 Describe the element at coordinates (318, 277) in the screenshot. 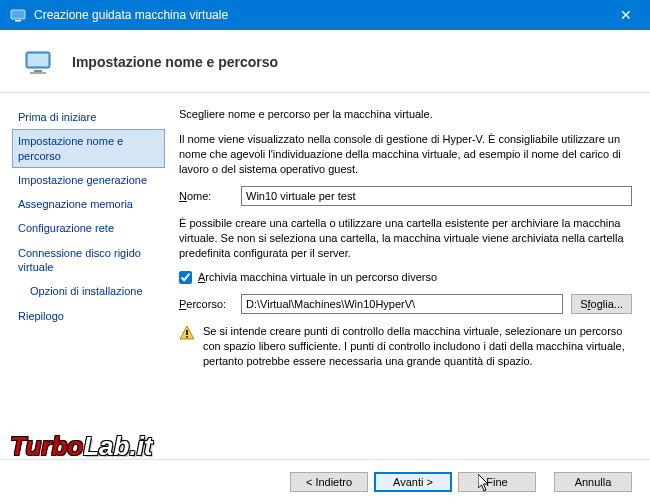

I see `store-checkbox-label: Archivia macchina virtuale in un percors…` at that location.